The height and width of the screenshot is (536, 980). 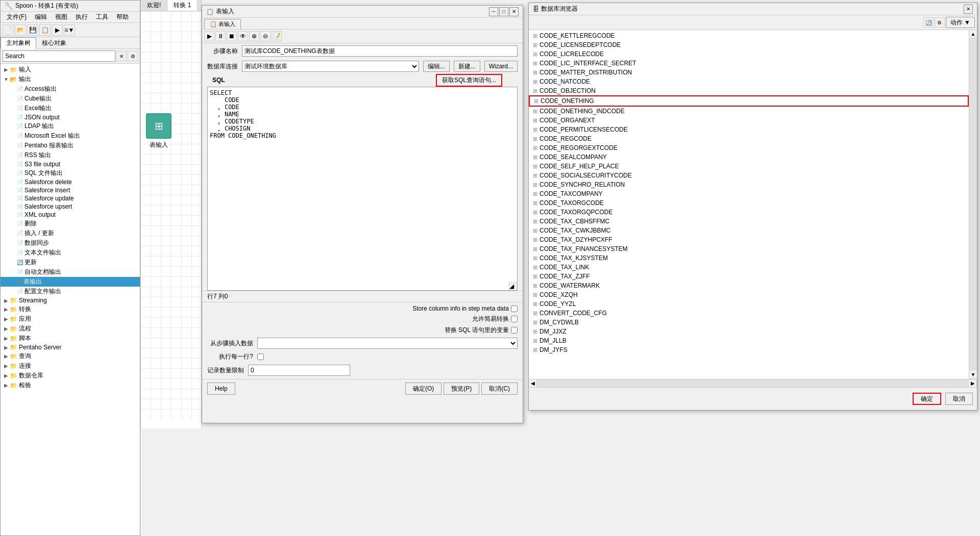 What do you see at coordinates (70, 319) in the screenshot?
I see `tree-item-app: ▶ 📁 应用` at bounding box center [70, 319].